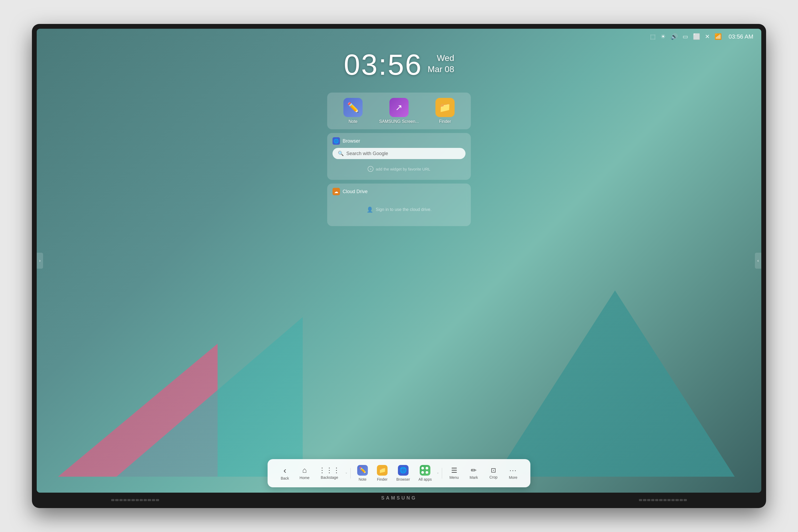  Describe the element at coordinates (718, 37) in the screenshot. I see `wifi-icon: 📶` at that location.